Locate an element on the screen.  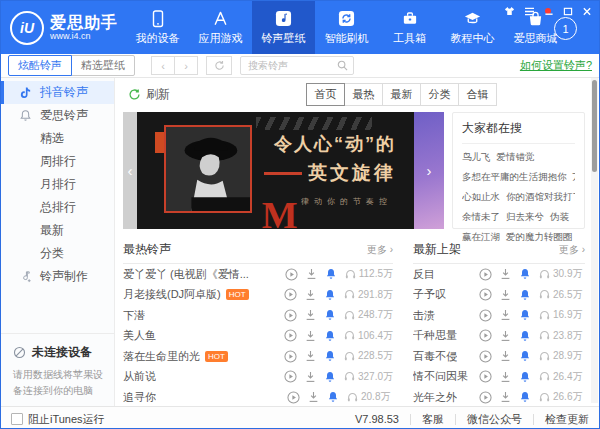
refresh-button: 刷新 is located at coordinates (149, 94).